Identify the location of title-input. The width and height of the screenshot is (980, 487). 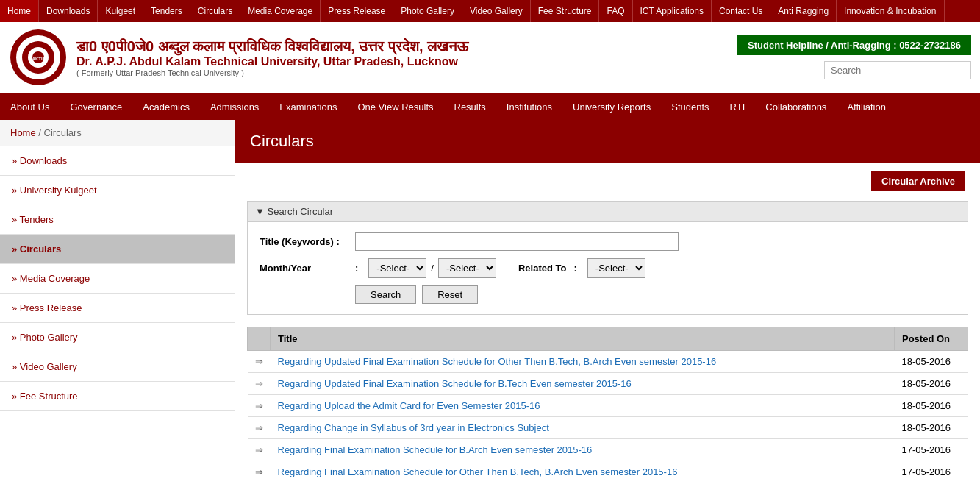
(517, 241).